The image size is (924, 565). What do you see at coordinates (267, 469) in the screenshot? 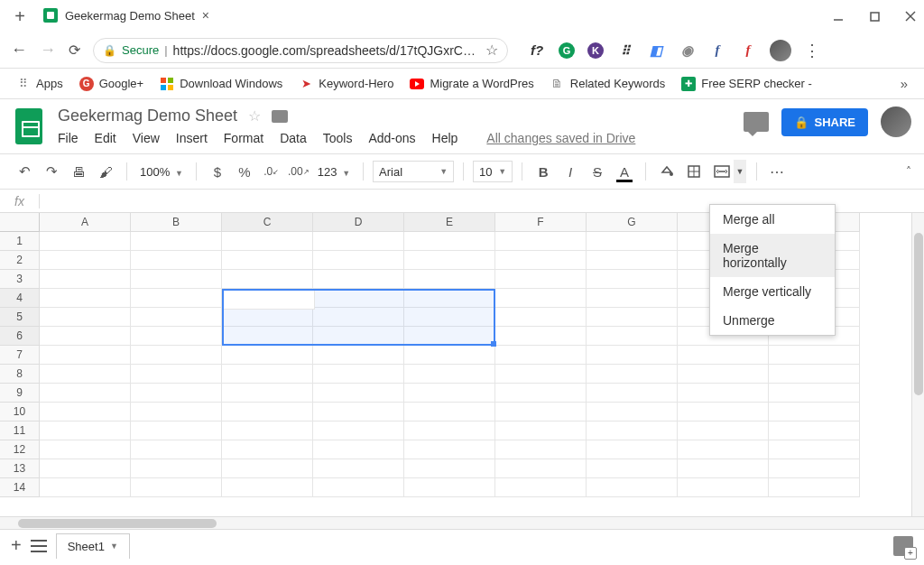
I see `cell-C13` at bounding box center [267, 469].